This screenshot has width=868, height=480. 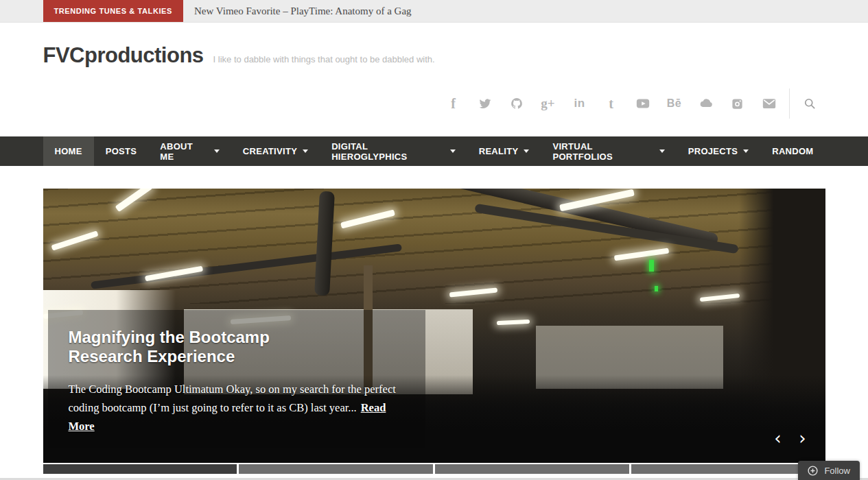 I want to click on social-links-row: f g+ in t Bē, so click(x=434, y=104).